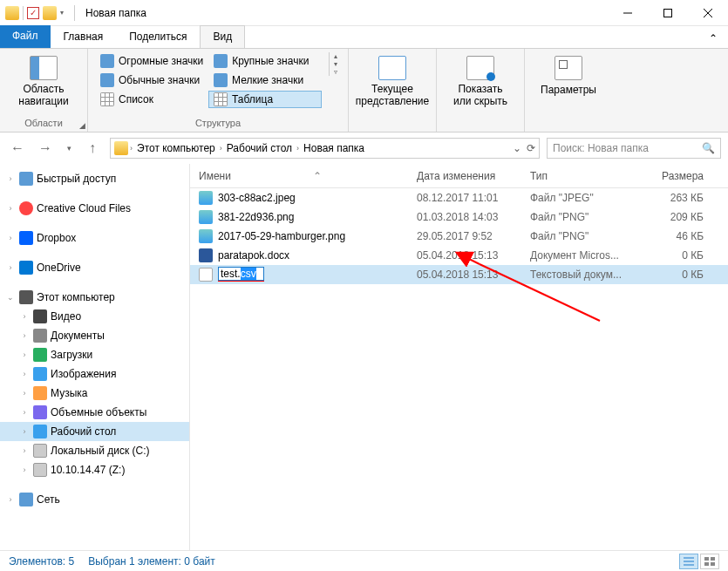 This screenshot has width=728, height=571. What do you see at coordinates (517, 148) in the screenshot?
I see `address-dropdown-icon: ⌄` at bounding box center [517, 148].